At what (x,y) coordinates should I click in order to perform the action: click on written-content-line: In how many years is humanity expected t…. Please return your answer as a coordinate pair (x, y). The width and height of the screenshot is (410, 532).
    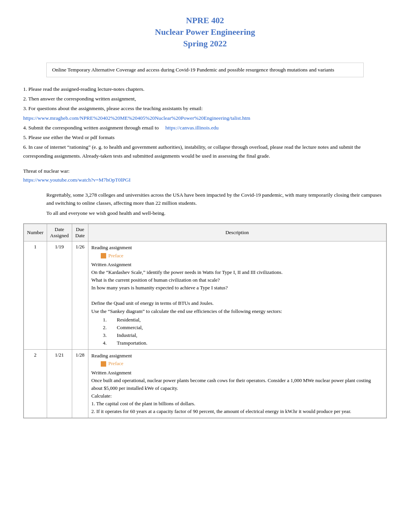
    Looking at the image, I should click on (237, 288).